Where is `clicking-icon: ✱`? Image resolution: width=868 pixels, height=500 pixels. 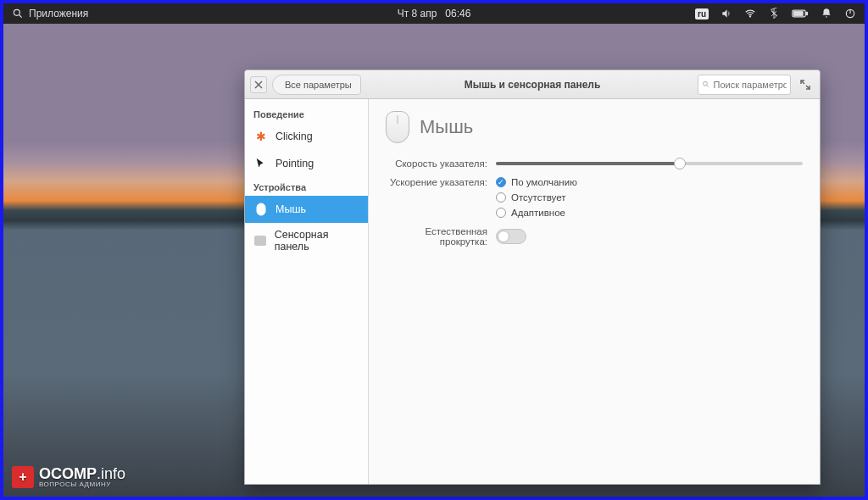 clicking-icon: ✱ is located at coordinates (261, 136).